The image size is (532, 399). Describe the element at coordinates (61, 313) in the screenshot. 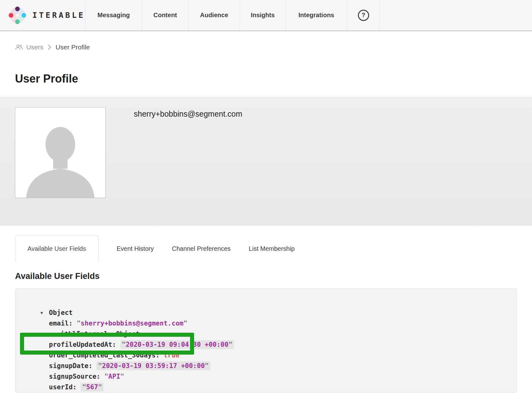

I see `object-label: Object` at that location.